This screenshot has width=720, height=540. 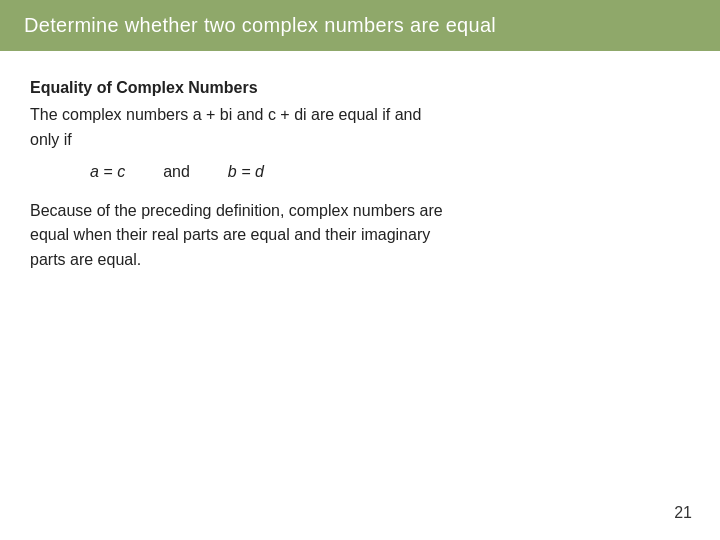 I want to click on equation-left: a = c, so click(x=108, y=172).